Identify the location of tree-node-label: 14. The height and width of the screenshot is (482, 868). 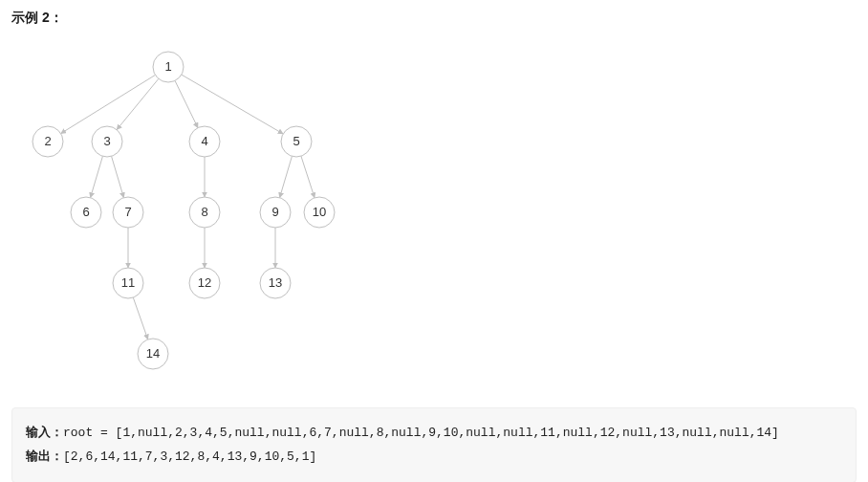
(153, 354).